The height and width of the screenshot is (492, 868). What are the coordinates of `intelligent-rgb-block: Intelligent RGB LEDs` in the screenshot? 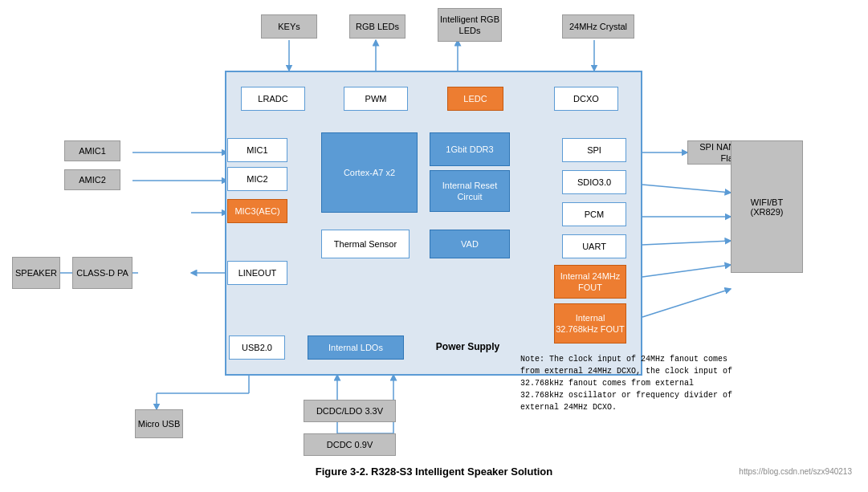 It's located at (470, 25).